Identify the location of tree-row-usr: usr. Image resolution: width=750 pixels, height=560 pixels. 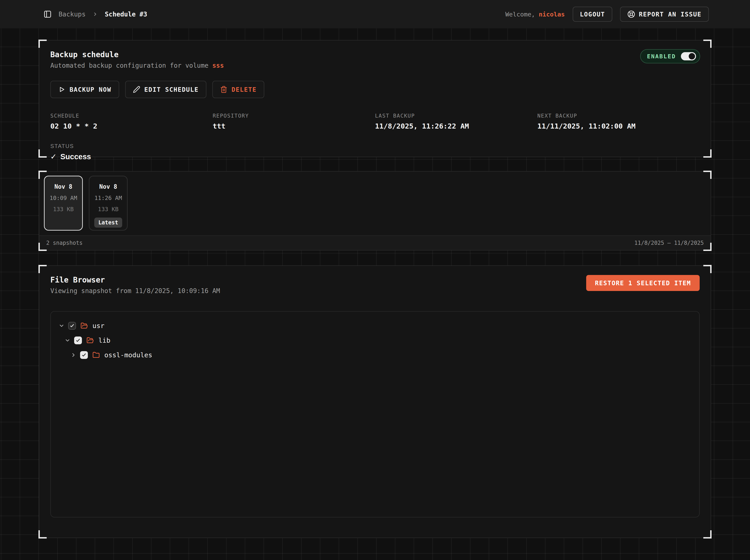
(375, 326).